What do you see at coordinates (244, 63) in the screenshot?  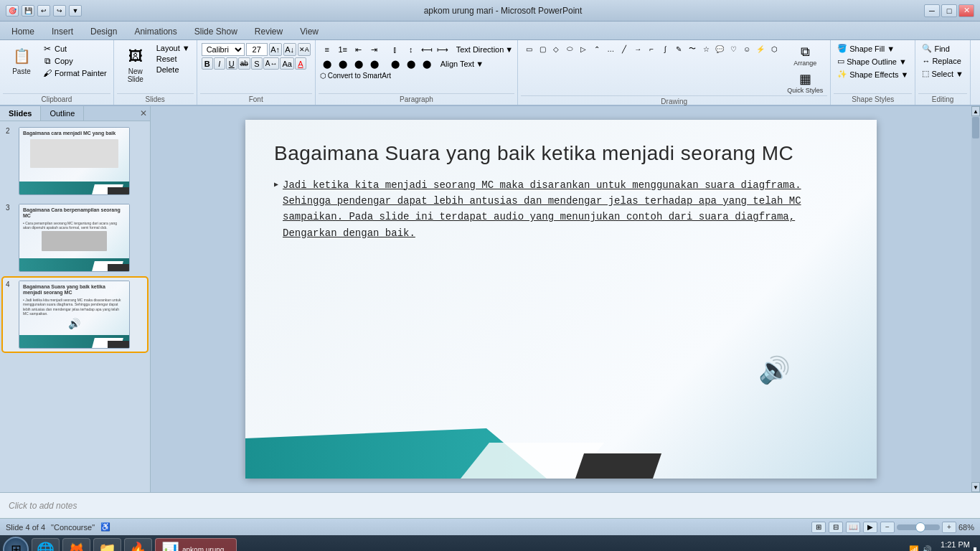 I see `strikethrough-button: ab` at bounding box center [244, 63].